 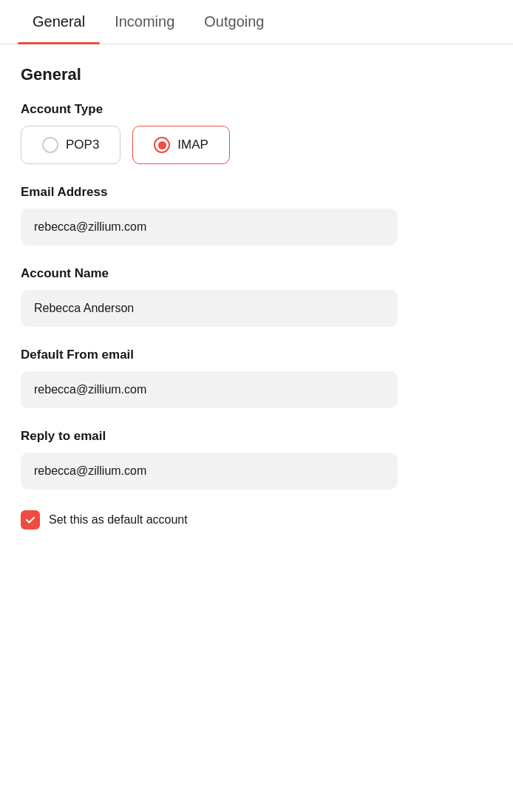 What do you see at coordinates (209, 308) in the screenshot?
I see `account-name-input` at bounding box center [209, 308].